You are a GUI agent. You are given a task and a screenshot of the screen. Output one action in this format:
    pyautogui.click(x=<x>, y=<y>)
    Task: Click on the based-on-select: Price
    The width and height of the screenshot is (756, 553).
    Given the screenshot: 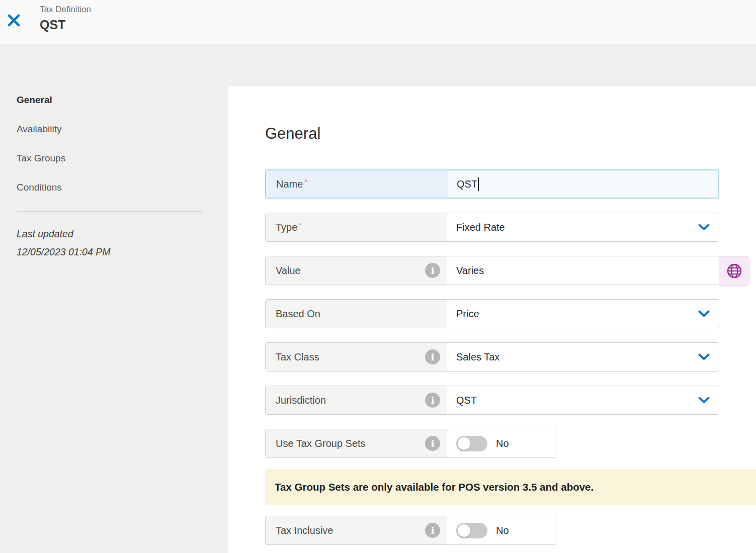 What is the action you would take?
    pyautogui.click(x=583, y=314)
    